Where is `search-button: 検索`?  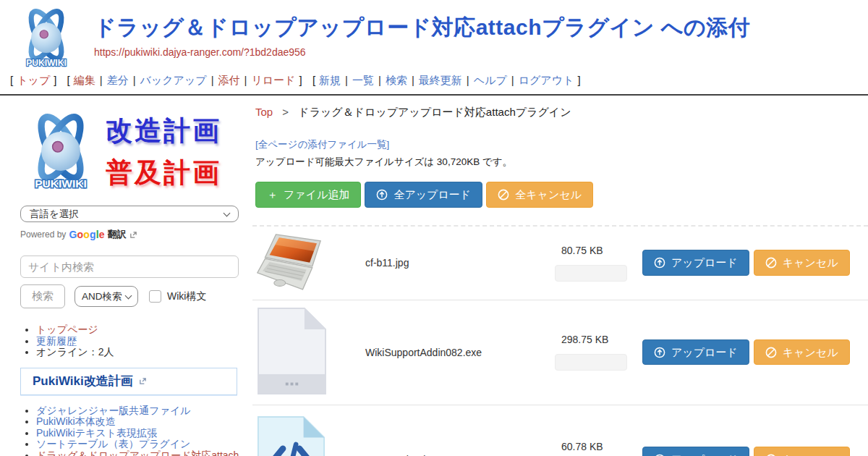 search-button: 検索 is located at coordinates (43, 297).